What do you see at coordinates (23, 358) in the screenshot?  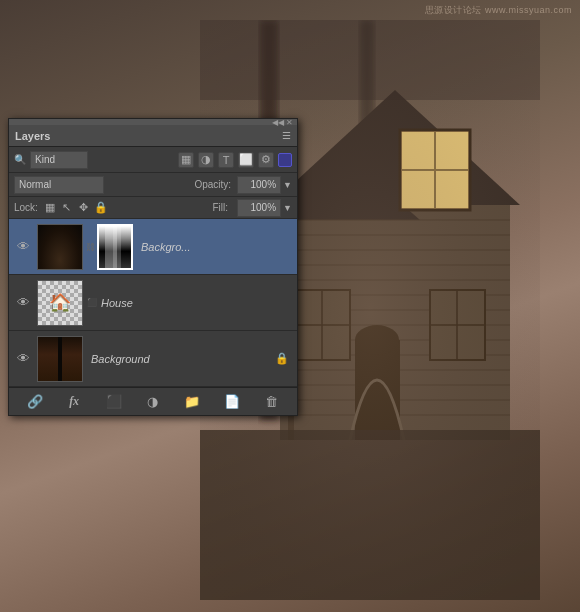 I see `layer-visibility-background: 👁` at bounding box center [23, 358].